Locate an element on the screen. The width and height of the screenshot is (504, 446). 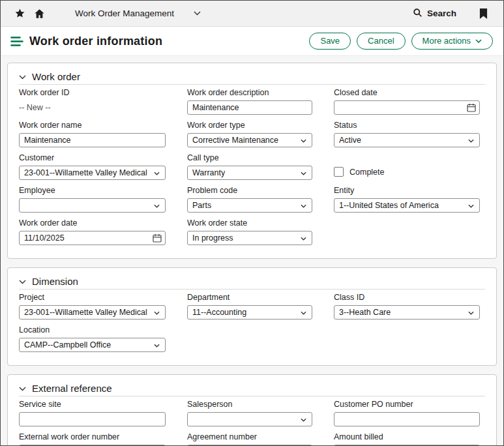
field-label: Work order ID is located at coordinates (93, 93).